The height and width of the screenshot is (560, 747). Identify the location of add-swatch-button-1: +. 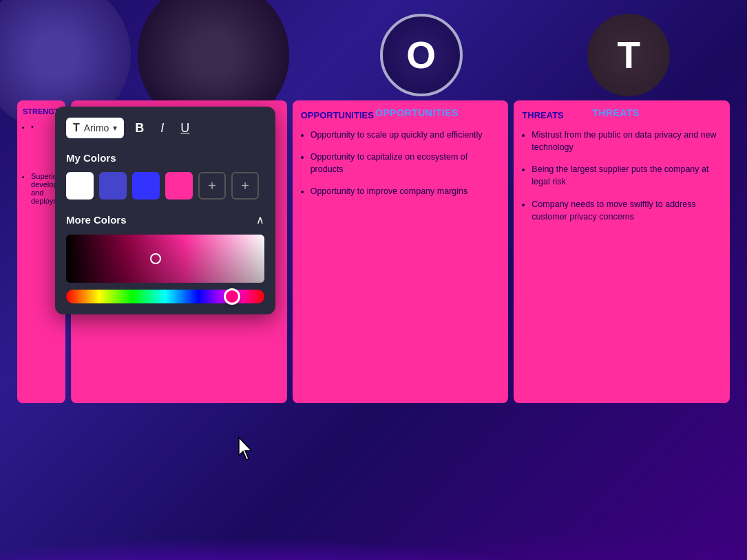
(212, 186).